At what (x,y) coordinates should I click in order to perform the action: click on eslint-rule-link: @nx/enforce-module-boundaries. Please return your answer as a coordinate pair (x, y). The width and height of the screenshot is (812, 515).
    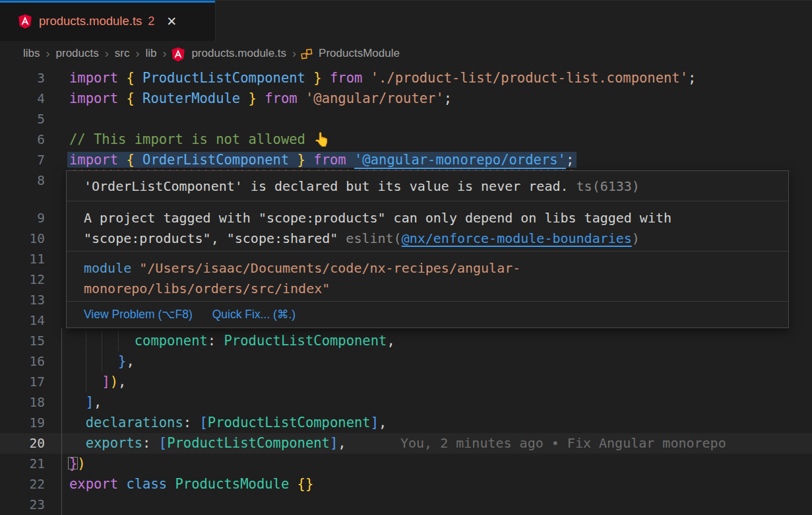
    Looking at the image, I should click on (517, 238).